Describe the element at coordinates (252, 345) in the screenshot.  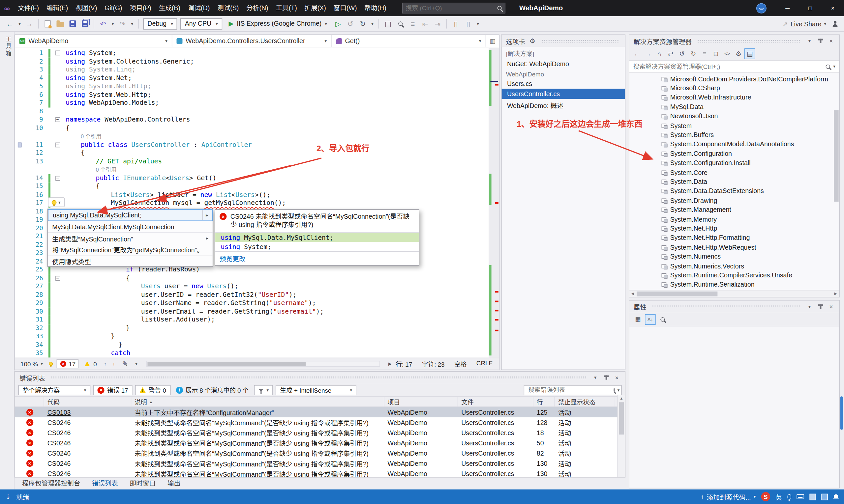
I see `code-line: 34}` at that location.